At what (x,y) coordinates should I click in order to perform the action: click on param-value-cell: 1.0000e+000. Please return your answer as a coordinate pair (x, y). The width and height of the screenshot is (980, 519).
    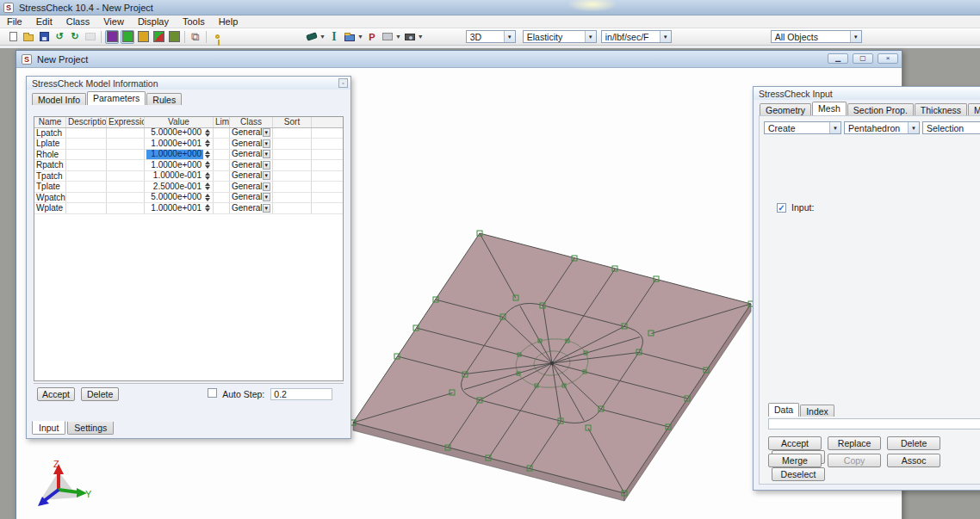
    Looking at the image, I should click on (179, 155).